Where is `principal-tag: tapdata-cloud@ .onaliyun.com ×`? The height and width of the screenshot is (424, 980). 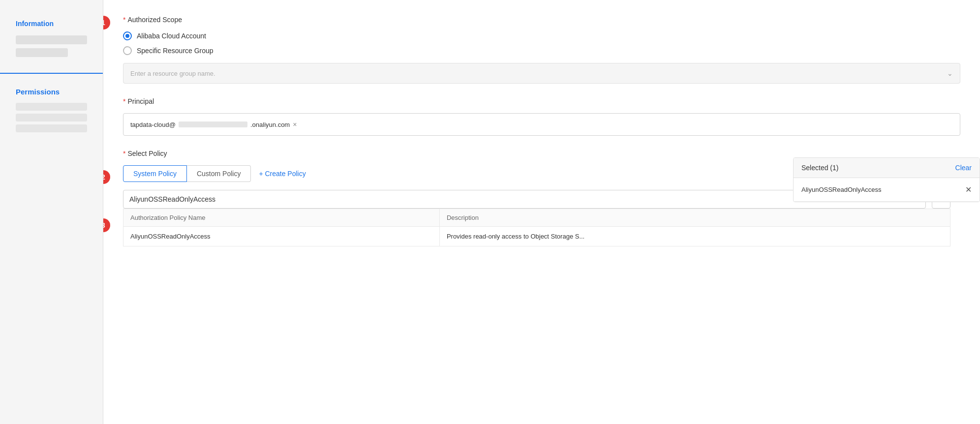
principal-tag: tapdata-cloud@ .onaliyun.com × is located at coordinates (214, 124).